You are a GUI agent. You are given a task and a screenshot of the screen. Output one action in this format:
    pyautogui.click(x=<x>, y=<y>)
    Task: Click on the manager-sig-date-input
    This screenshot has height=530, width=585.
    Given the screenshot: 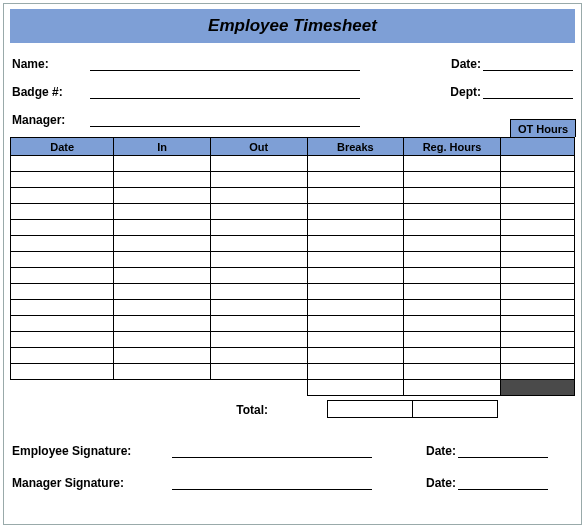 What is the action you would take?
    pyautogui.click(x=503, y=483)
    